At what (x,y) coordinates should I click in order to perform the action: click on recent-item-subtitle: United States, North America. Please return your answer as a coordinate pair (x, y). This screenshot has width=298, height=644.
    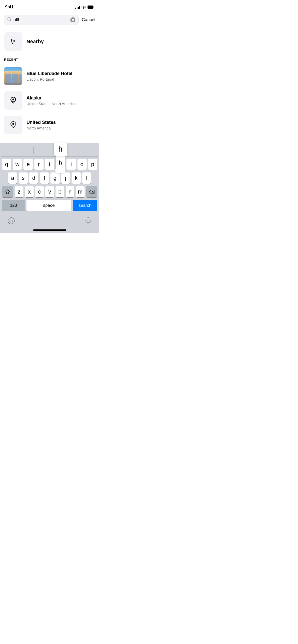
    Looking at the image, I should click on (51, 104).